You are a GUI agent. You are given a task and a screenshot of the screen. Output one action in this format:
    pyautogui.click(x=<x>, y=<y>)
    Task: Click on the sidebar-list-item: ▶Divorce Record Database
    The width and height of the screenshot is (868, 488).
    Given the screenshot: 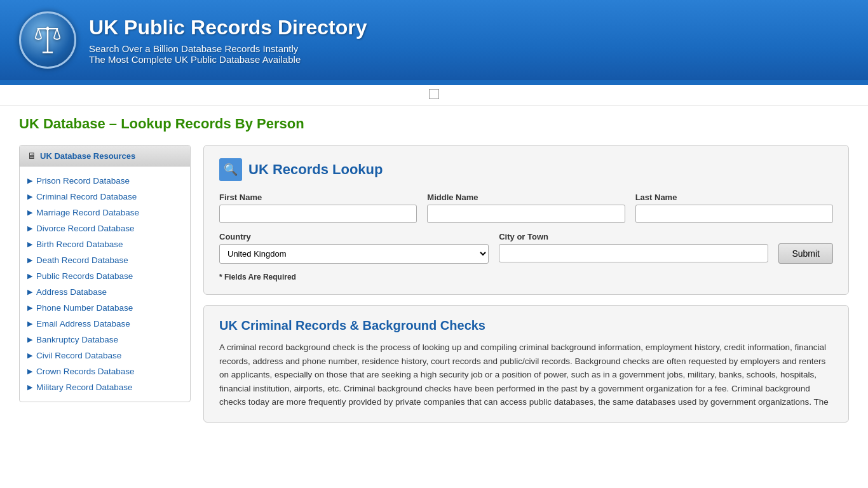 What is the action you would take?
    pyautogui.click(x=105, y=229)
    